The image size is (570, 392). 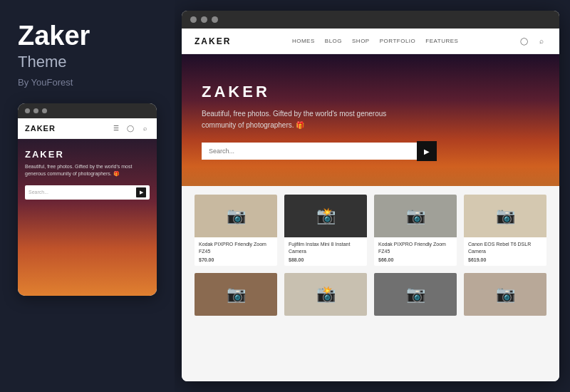 What do you see at coordinates (505, 252) in the screenshot?
I see `product-info-4: Canon EOS Rebel T6 DSLR Camera $619.00` at bounding box center [505, 252].